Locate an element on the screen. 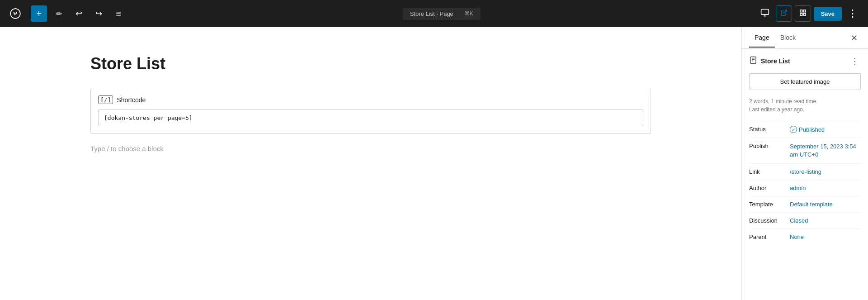  template-label: Template is located at coordinates (769, 205).